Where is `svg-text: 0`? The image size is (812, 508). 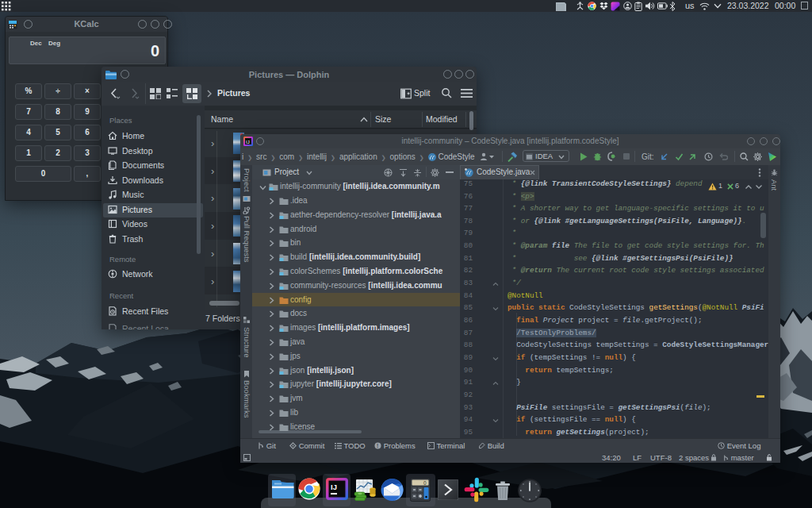
svg-text: 0 is located at coordinates (425, 483).